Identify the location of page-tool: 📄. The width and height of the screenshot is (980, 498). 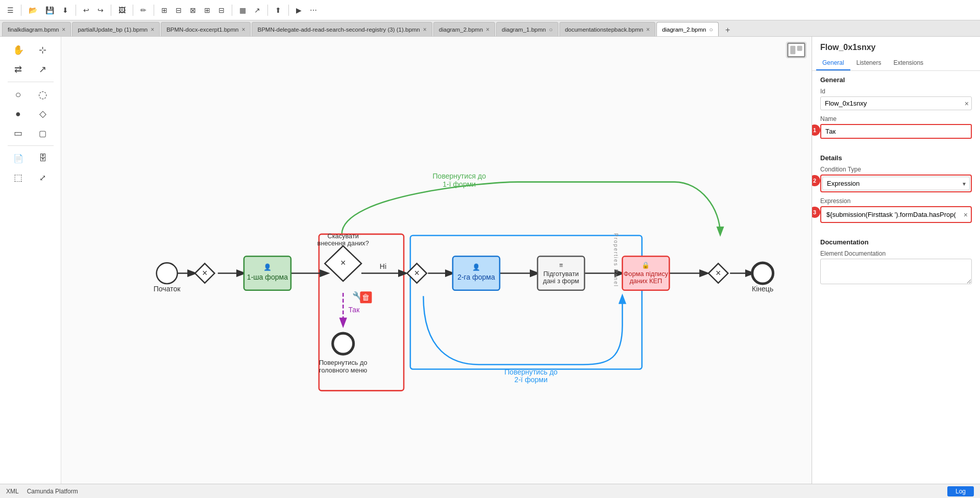
(18, 158).